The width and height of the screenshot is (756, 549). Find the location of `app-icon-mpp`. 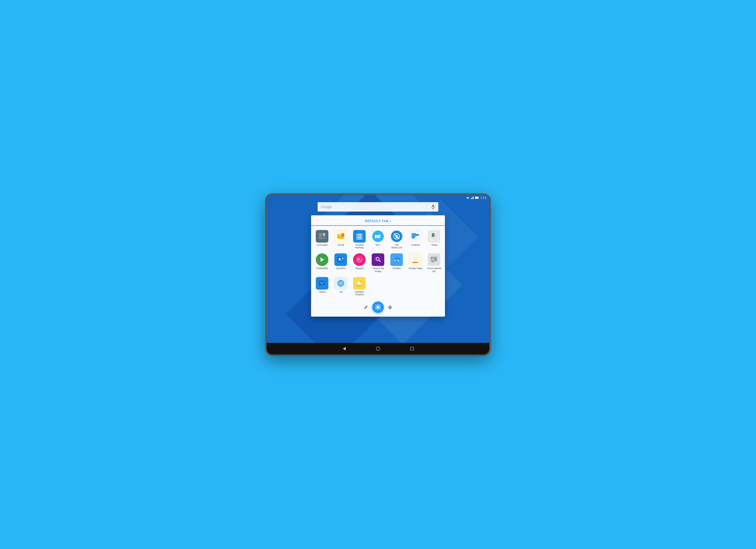

app-icon-mpp is located at coordinates (378, 236).